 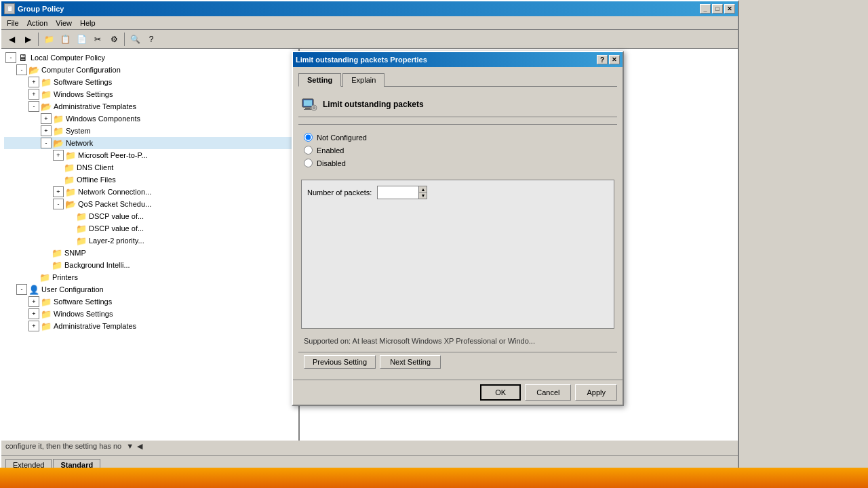 I want to click on spinner-up-button: ▲, so click(x=422, y=190).